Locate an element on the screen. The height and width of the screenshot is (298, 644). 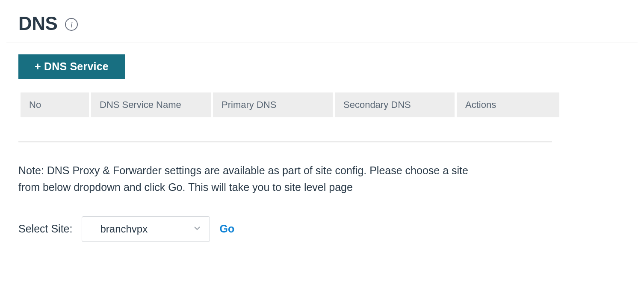
column-header-secondary: Secondary DNS is located at coordinates (395, 105).